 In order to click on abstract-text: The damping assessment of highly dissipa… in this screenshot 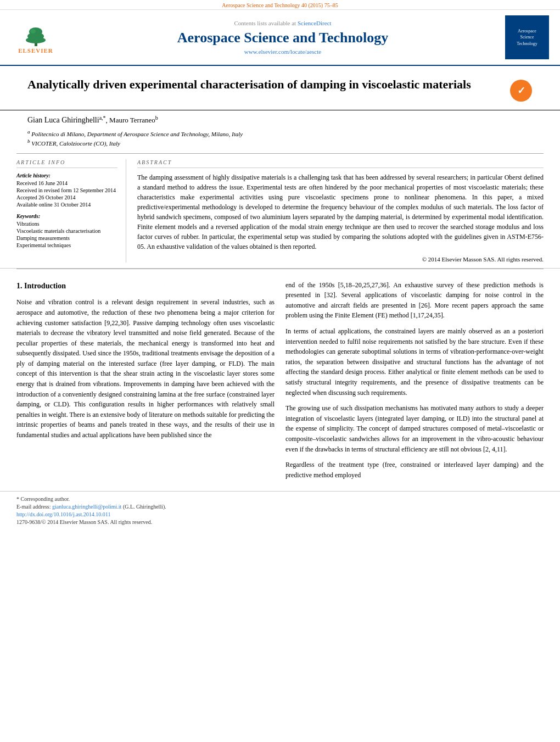, I will do `click(340, 212)`.